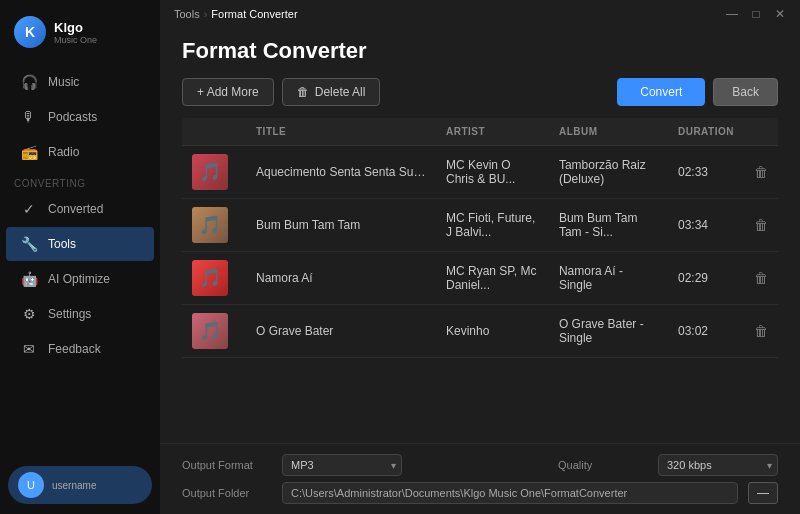 The height and width of the screenshot is (514, 800). Describe the element at coordinates (80, 244) in the screenshot. I see `sidebar-item-tools: 🔧 Tools` at that location.